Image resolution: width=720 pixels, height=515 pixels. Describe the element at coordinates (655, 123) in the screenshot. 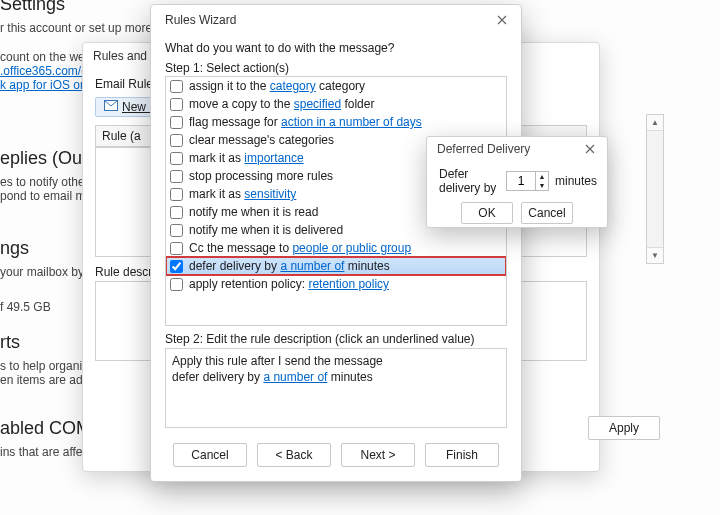

I see `scroll-up-icon: ▲` at that location.